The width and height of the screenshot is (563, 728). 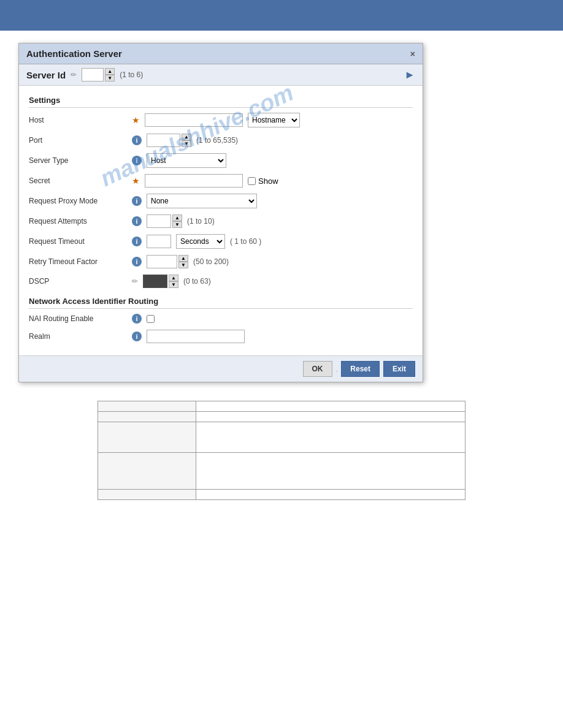 What do you see at coordinates (221, 75) in the screenshot?
I see `server-id-row: Server Id ✏ 1 ▲ ▼ (1 to 6) ►` at bounding box center [221, 75].